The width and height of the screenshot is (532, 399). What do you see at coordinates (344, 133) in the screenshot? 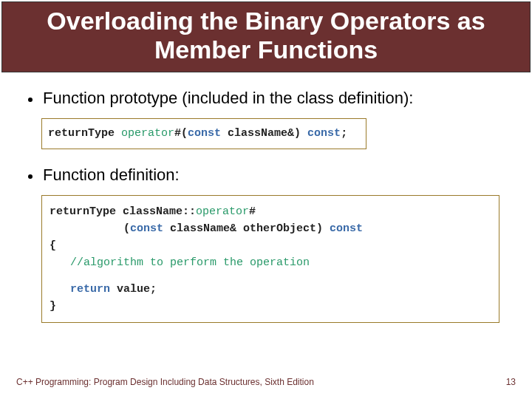
I see `code-text: ;` at bounding box center [344, 133].